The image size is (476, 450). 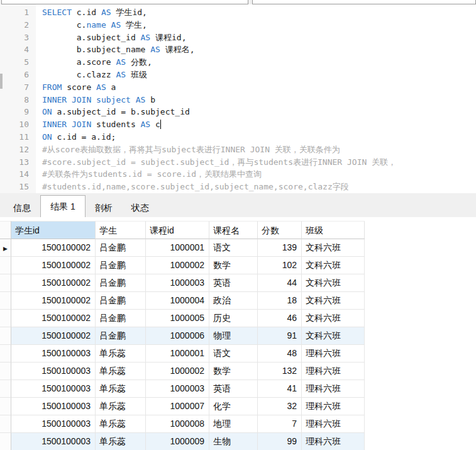 I want to click on cell-课程id: 1000001, so click(x=177, y=248).